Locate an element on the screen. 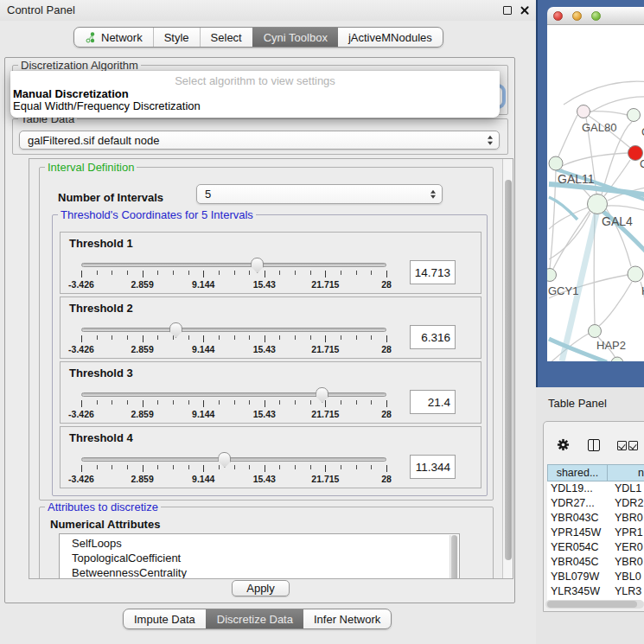  threshold-label: Threshold 1 is located at coordinates (101, 244).